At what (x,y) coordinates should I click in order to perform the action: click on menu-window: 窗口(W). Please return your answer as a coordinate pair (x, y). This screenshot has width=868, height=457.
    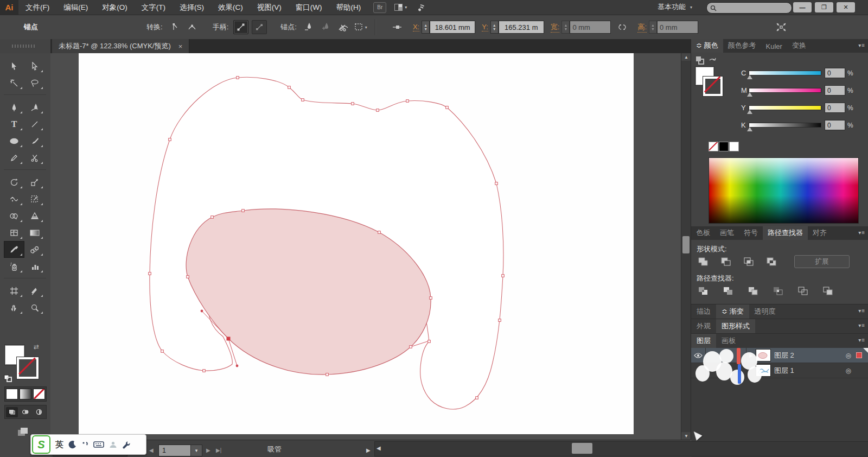
    Looking at the image, I should click on (309, 8).